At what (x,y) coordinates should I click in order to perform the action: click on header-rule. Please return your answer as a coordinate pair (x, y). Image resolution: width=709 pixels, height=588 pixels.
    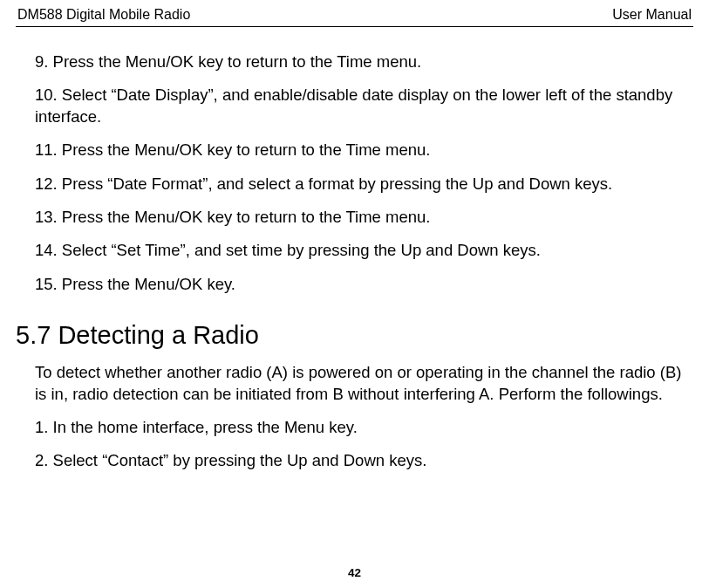
    Looking at the image, I should click on (354, 26).